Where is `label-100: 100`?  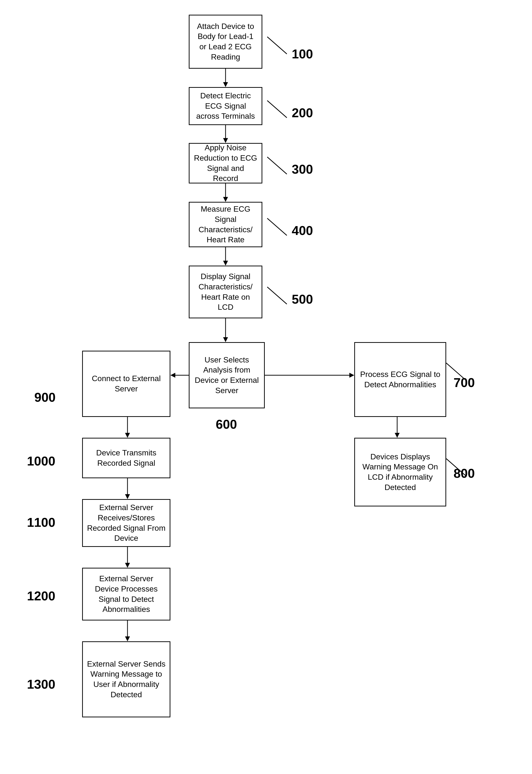
label-100: 100 is located at coordinates (302, 54).